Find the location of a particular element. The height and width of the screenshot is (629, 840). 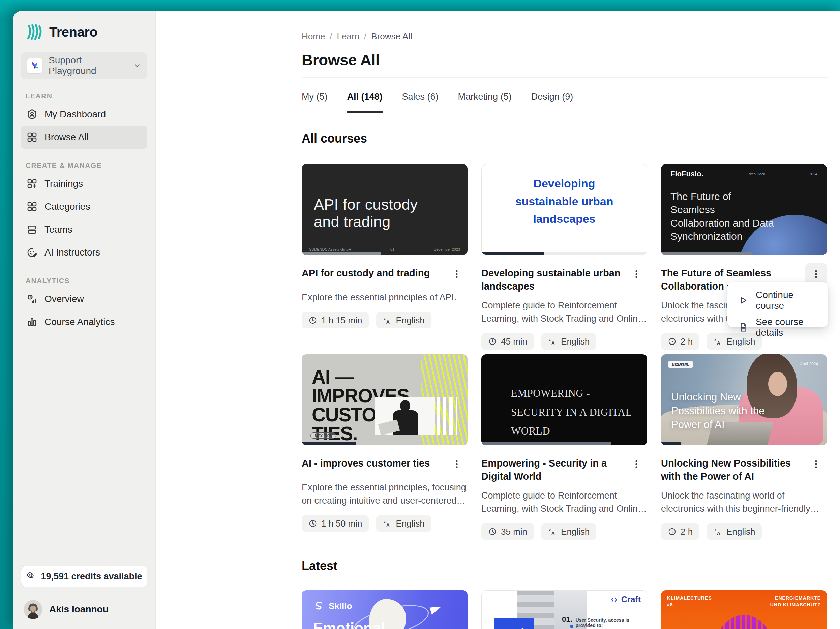

course-title: Developing sustainable urban landscapes is located at coordinates (554, 280).